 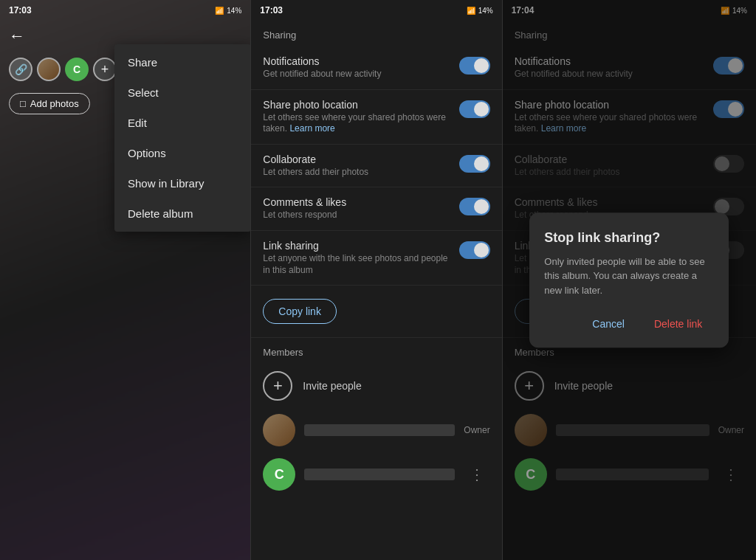 What do you see at coordinates (608, 324) in the screenshot?
I see `dialog-cancel-button: Cancel` at bounding box center [608, 324].